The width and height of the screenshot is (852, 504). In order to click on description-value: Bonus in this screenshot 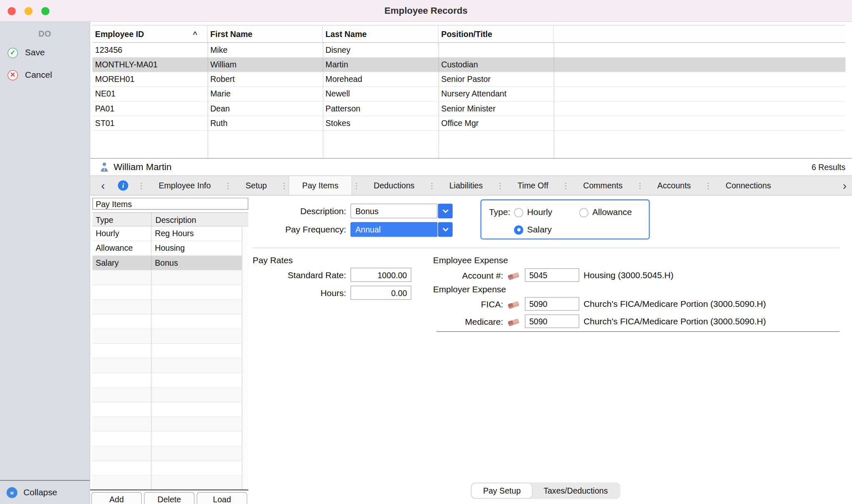, I will do `click(394, 211)`.